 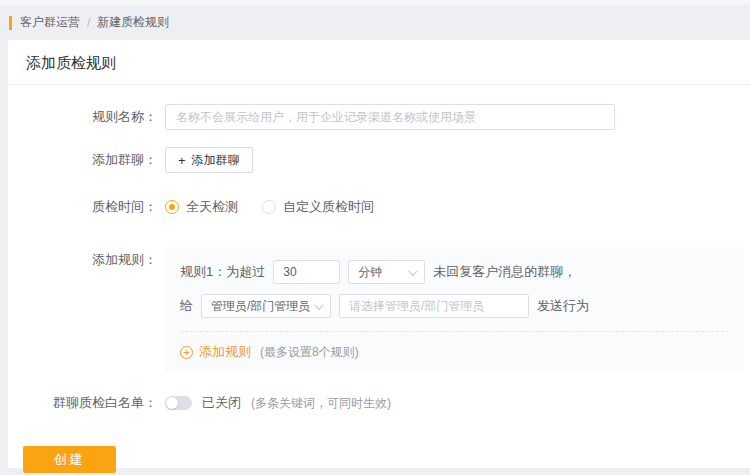 I want to click on toggle-knob-icon, so click(x=172, y=403).